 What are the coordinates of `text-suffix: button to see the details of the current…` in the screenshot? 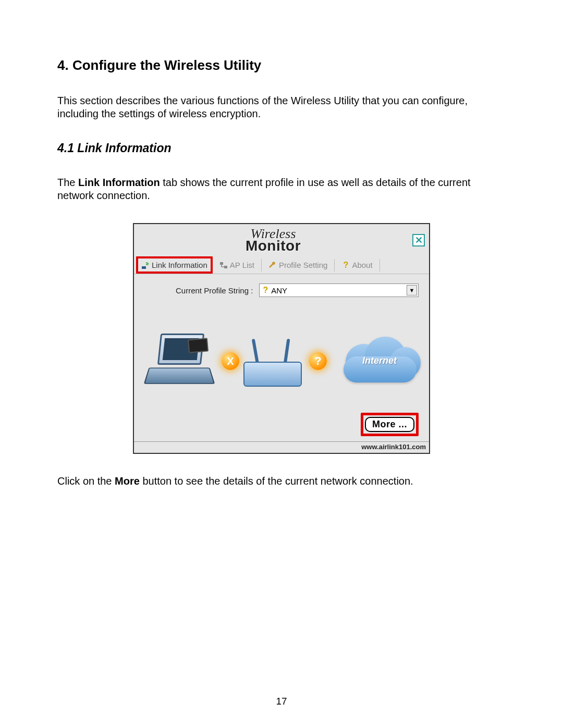 It's located at (276, 481).